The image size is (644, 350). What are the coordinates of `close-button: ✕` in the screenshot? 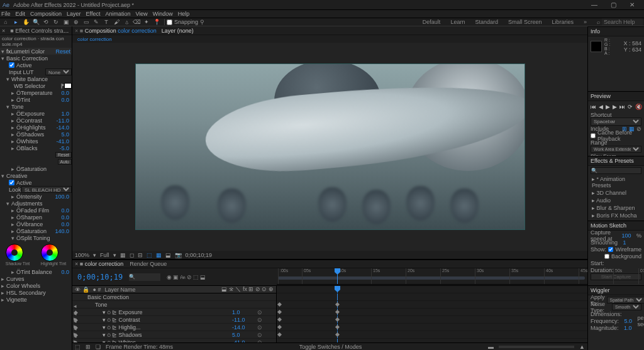 It's located at (632, 5).